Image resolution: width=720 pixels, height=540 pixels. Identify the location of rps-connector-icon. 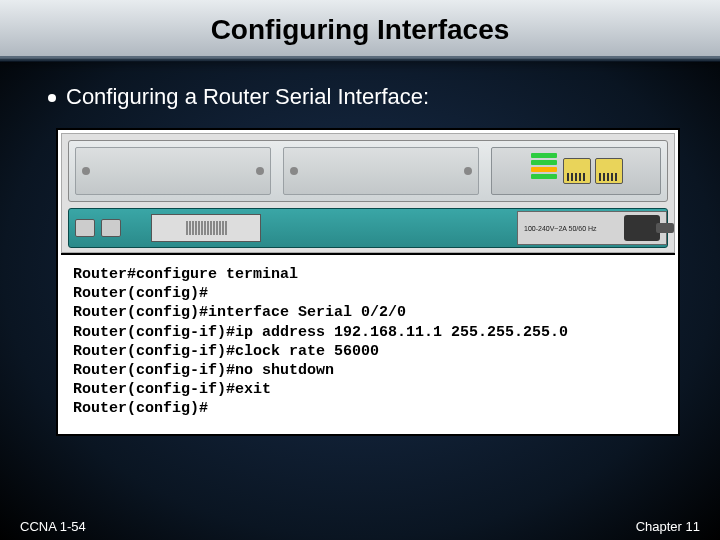
(206, 228).